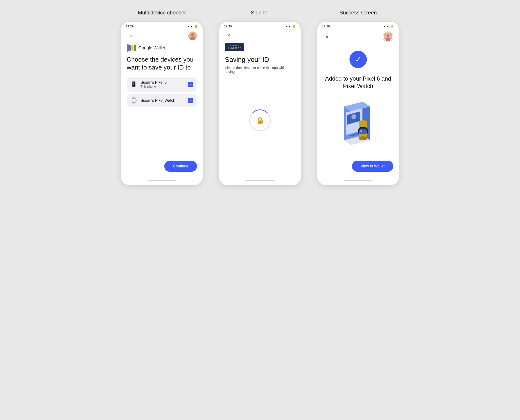 The height and width of the screenshot is (420, 520). I want to click on university-badge: AUBURN UNIVERSITY, so click(235, 47).